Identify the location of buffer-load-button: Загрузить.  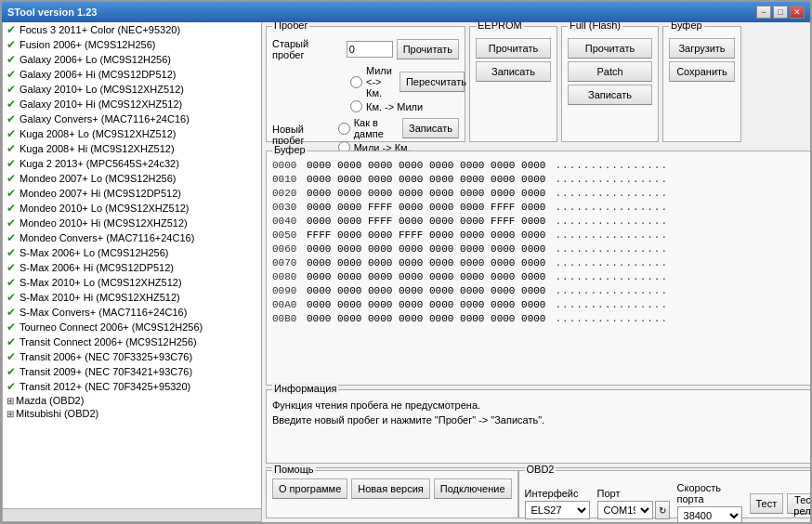
(702, 48).